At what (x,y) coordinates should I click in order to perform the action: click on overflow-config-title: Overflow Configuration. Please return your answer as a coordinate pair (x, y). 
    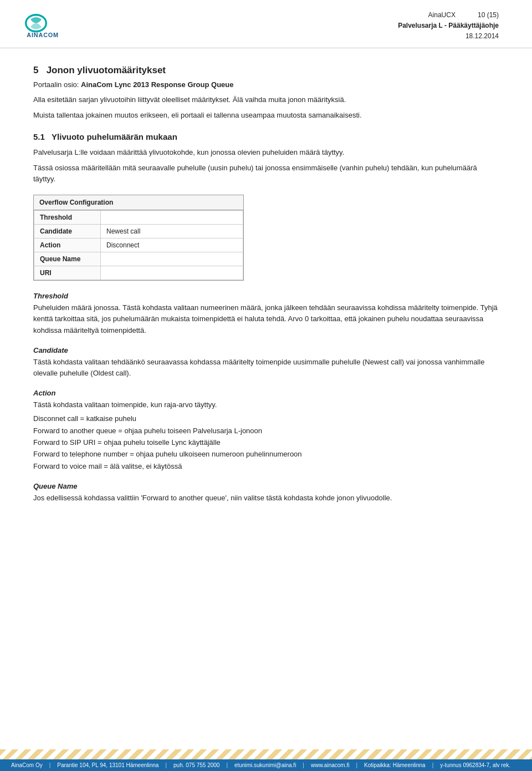
    Looking at the image, I should click on (139, 203).